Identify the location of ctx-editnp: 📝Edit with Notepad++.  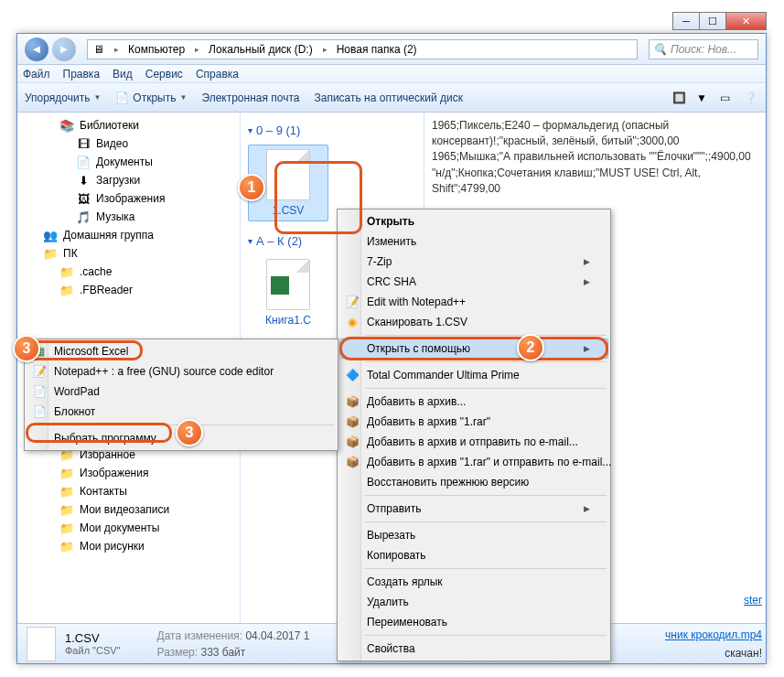
(474, 302).